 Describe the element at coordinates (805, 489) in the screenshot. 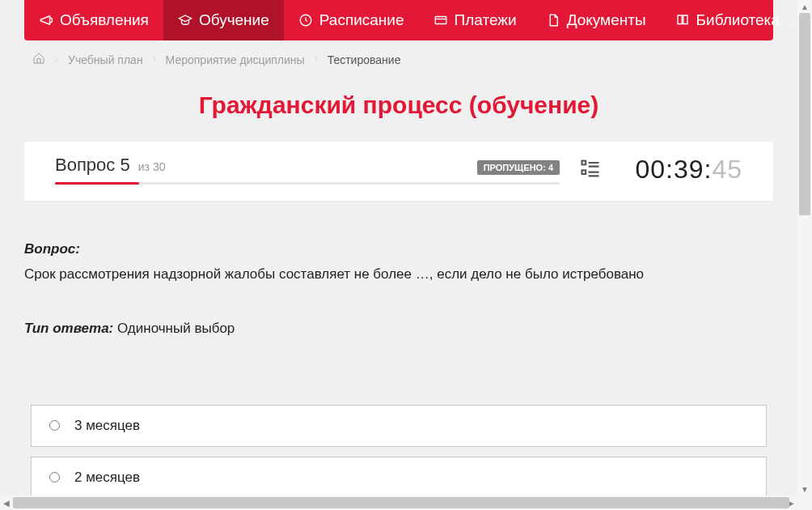

I see `scroll-down-arrow-icon: ▼` at that location.